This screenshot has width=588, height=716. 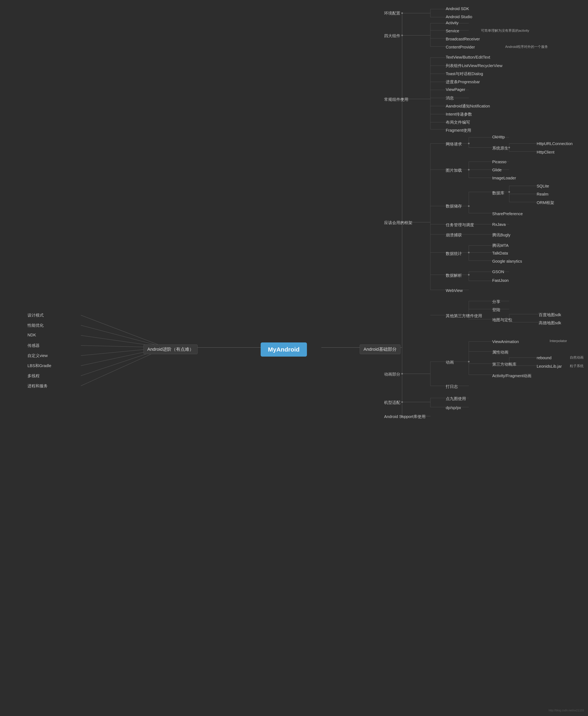 What do you see at coordinates (501, 148) in the screenshot?
I see `sub-系统原生: 系统原生` at bounding box center [501, 148].